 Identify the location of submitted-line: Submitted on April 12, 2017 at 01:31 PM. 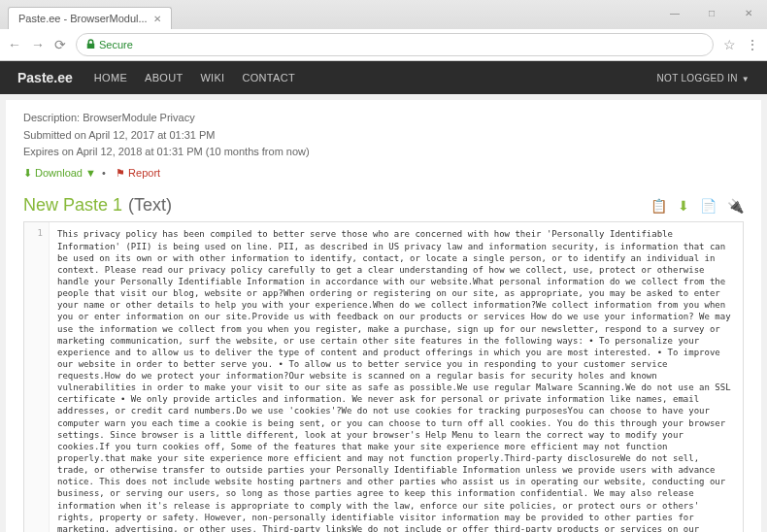
(384, 136).